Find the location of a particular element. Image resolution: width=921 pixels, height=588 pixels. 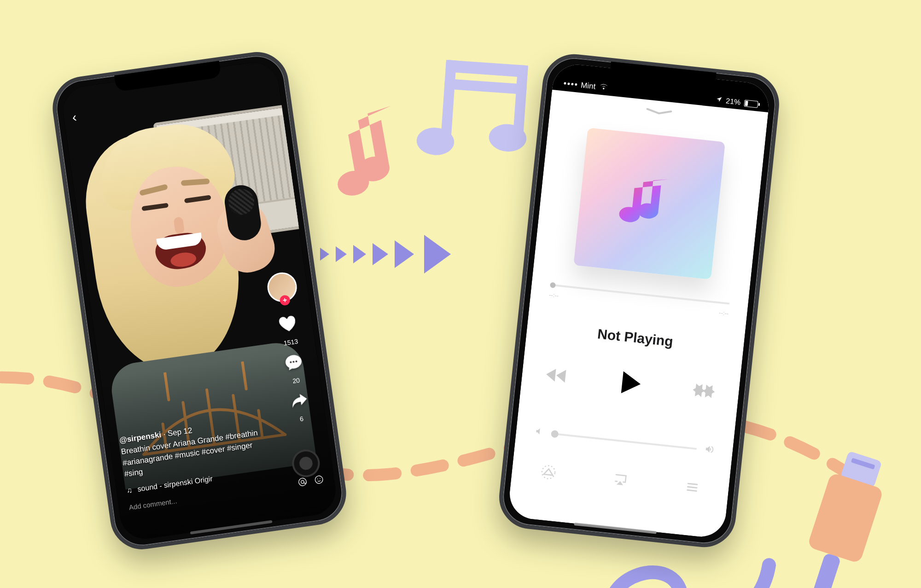

transfer-arrows-decor is located at coordinates (385, 254).